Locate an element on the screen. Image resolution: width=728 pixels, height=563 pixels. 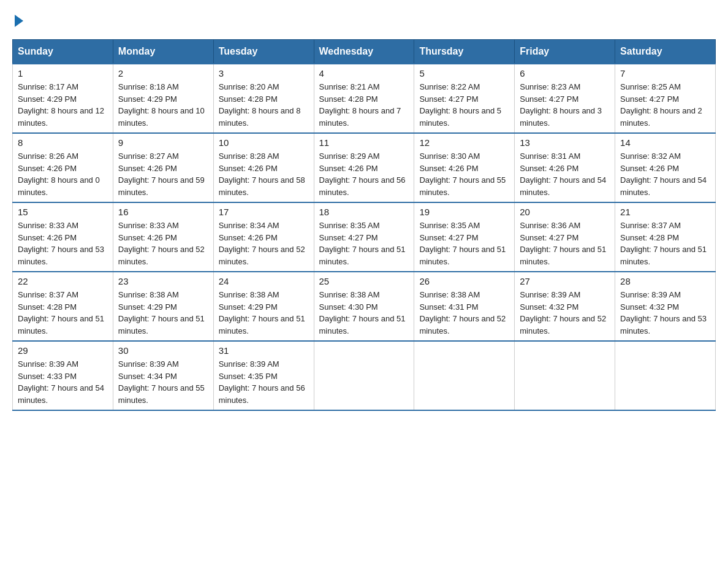
day-number: 22 is located at coordinates (63, 281).